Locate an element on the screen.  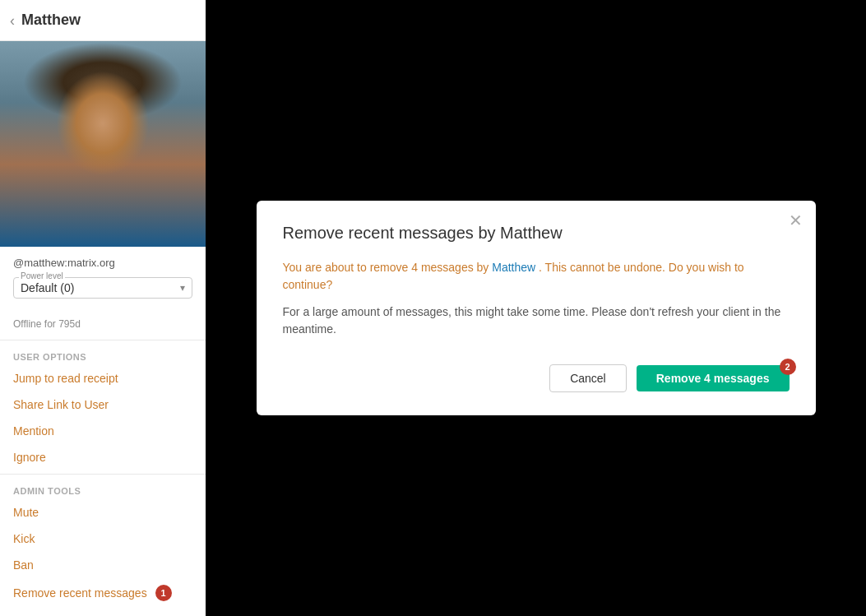
sidebar-item-mute: Mute is located at coordinates (103, 512).